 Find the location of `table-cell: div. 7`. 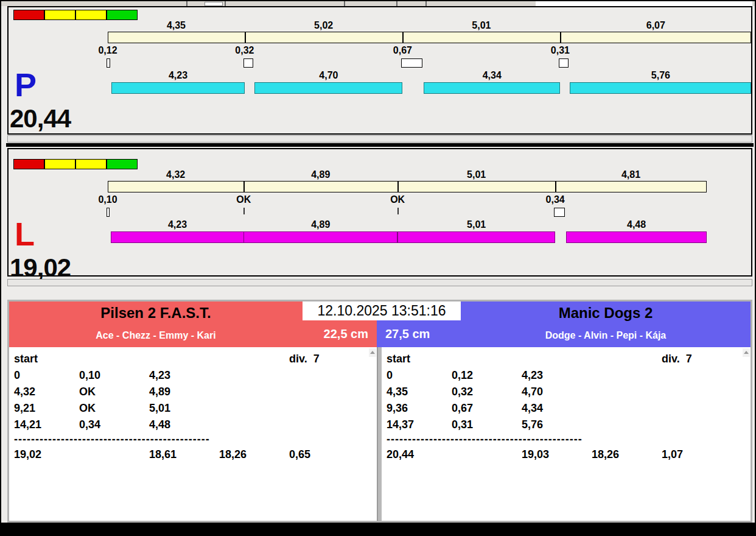

table-cell: div. 7 is located at coordinates (706, 359).